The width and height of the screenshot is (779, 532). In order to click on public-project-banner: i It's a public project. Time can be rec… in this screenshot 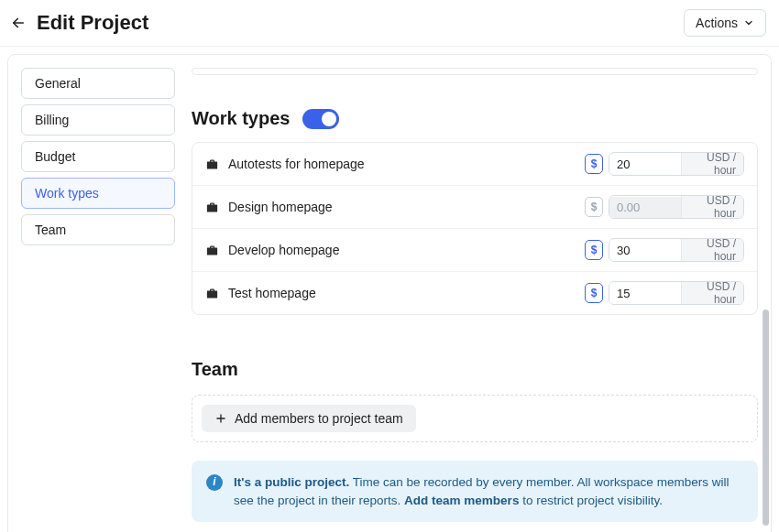, I will do `click(475, 491)`.